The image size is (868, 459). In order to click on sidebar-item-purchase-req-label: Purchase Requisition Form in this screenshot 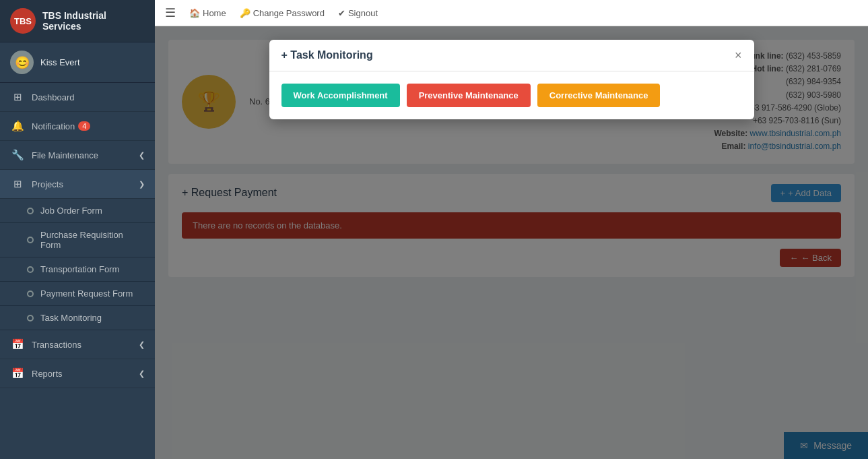, I will do `click(93, 240)`.